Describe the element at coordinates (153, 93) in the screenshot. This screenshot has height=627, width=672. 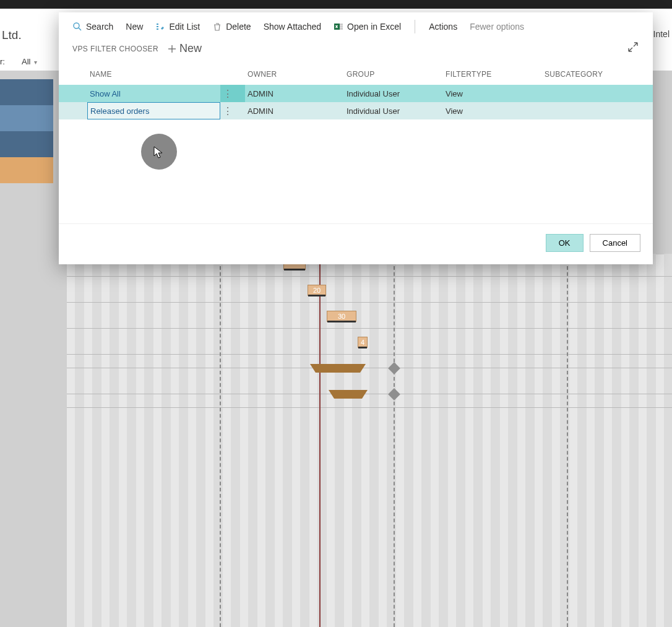
I see `cell-name: Show All` at that location.